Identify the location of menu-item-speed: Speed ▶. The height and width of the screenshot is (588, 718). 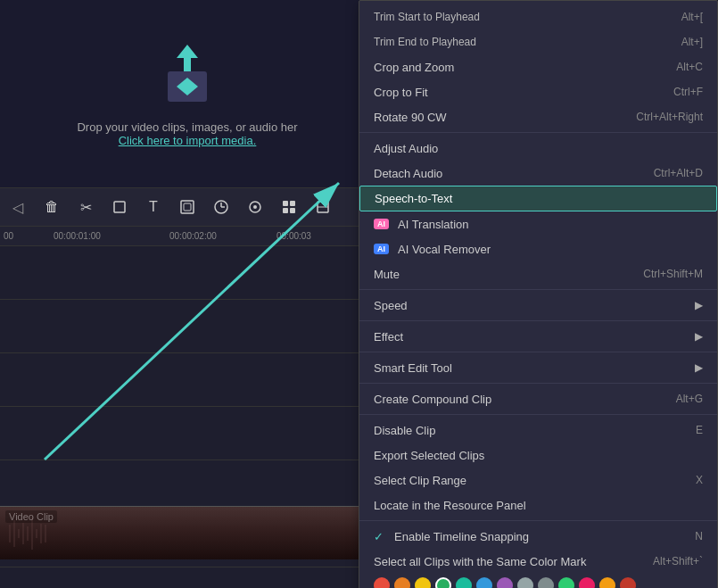
(539, 305).